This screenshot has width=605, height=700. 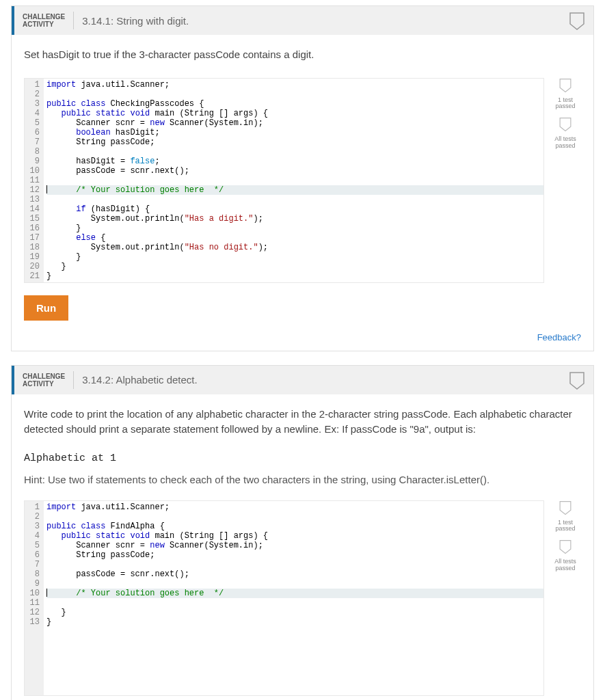 What do you see at coordinates (46, 308) in the screenshot?
I see `run-button: Run` at bounding box center [46, 308].